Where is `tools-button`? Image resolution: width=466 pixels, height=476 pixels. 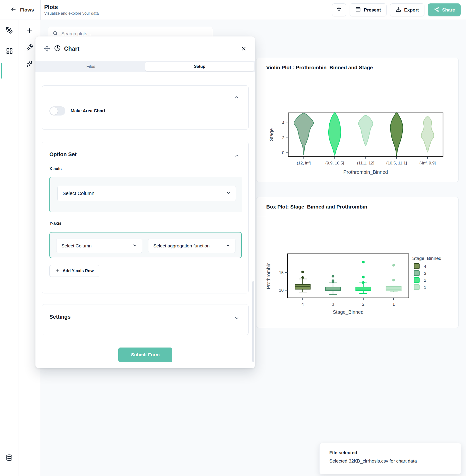 tools-button is located at coordinates (30, 48).